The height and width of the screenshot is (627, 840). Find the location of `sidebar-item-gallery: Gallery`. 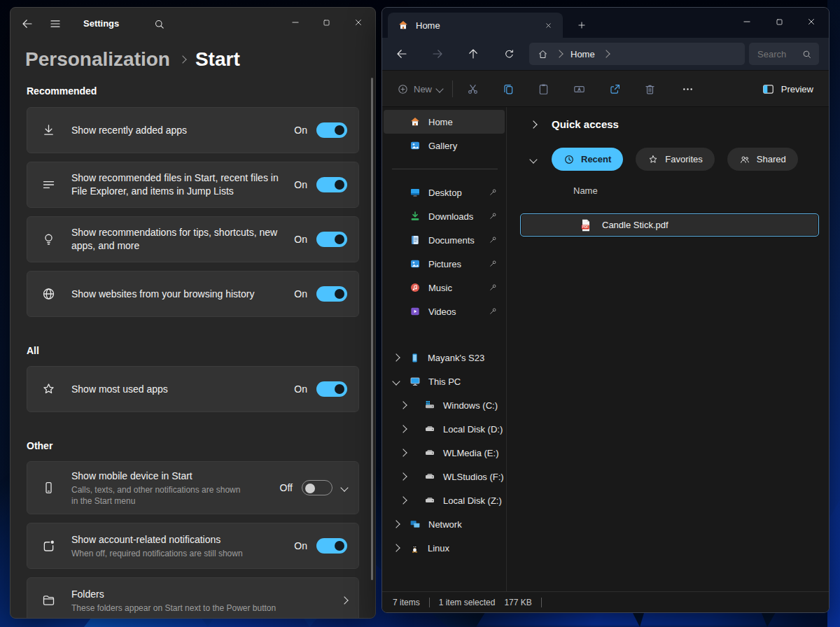

sidebar-item-gallery: Gallery is located at coordinates (444, 146).